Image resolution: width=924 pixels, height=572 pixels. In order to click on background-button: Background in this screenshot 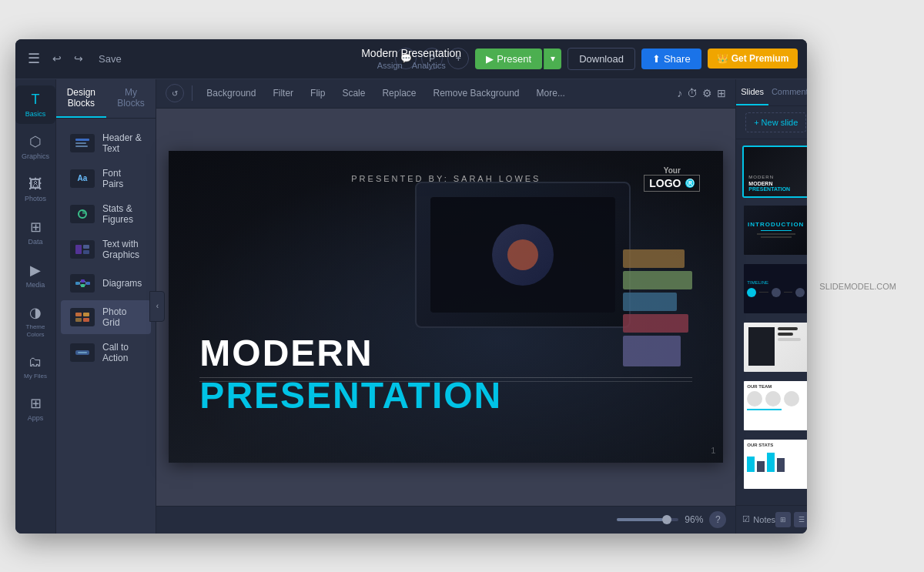, I will do `click(231, 93)`.